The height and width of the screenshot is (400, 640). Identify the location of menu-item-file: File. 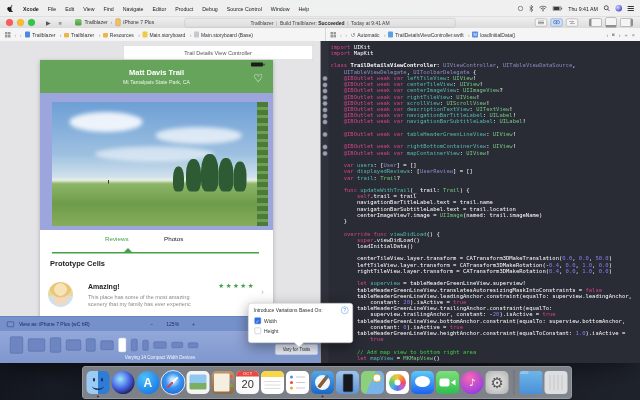
(52, 8).